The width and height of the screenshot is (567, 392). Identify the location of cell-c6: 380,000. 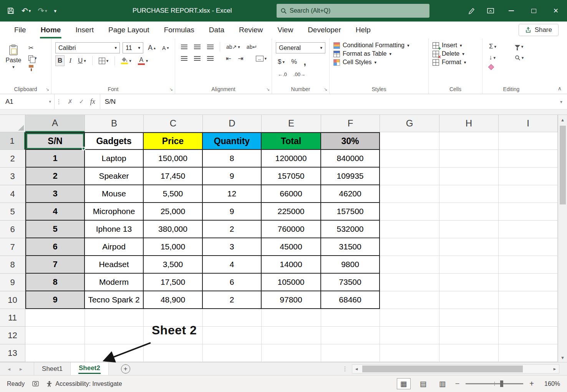
(173, 229).